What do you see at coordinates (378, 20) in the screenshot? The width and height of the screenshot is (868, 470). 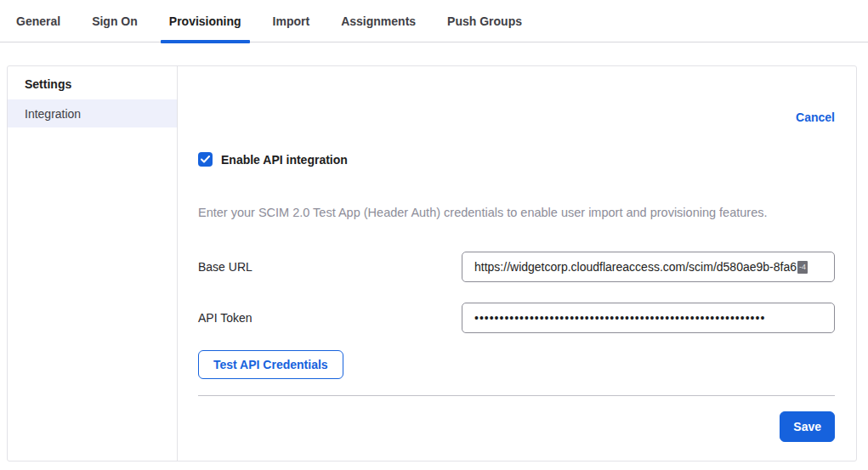 I see `tab-assignments: Assignments` at bounding box center [378, 20].